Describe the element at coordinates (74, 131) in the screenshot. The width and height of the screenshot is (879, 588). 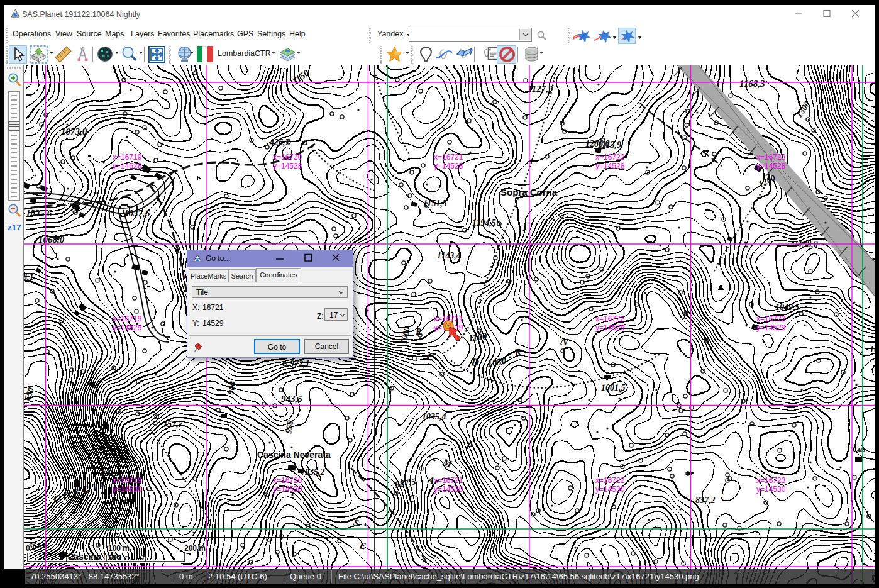
I see `svg-text: 1073,0` at that location.